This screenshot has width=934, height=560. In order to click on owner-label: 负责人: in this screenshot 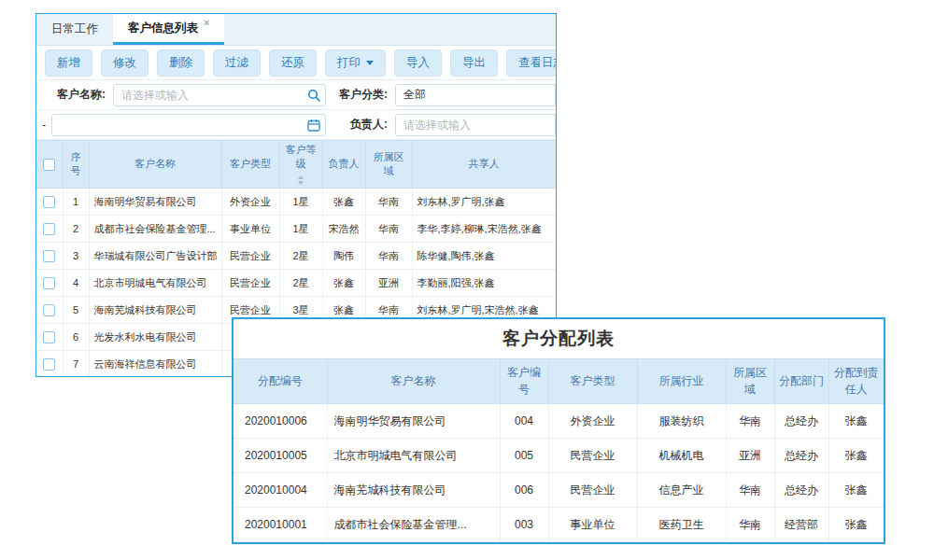, I will do `click(357, 125)`.